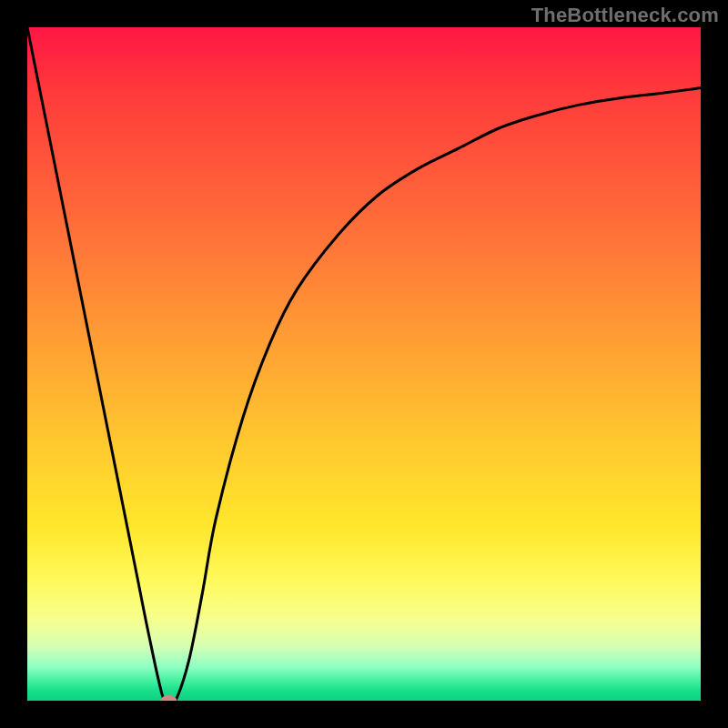  Describe the element at coordinates (168, 698) in the screenshot. I see `minimum-marker` at that location.